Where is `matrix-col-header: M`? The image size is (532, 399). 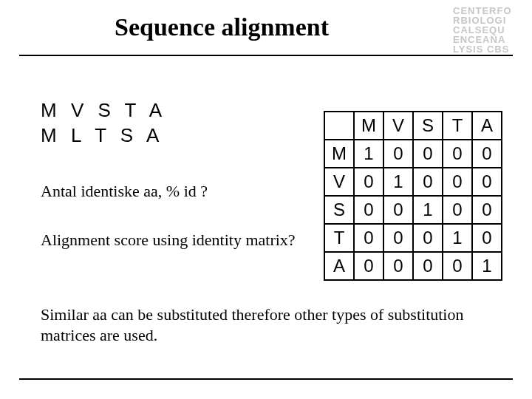
matrix-col-header: M is located at coordinates (369, 126).